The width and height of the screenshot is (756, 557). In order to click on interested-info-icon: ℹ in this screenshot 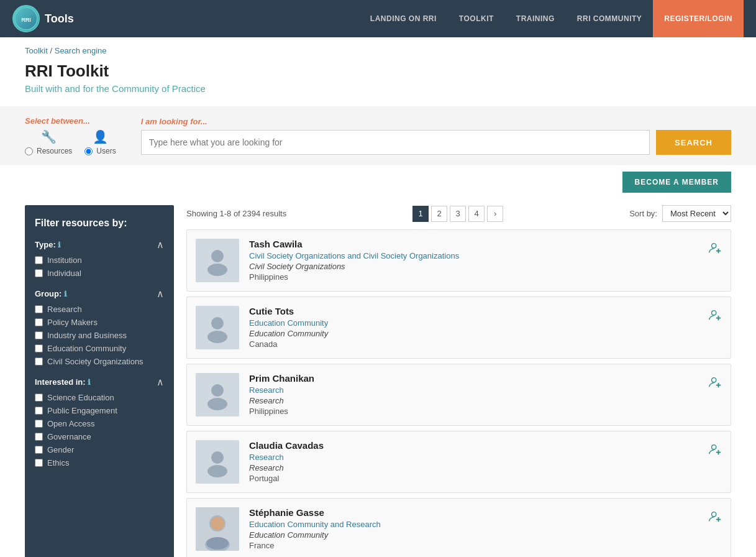, I will do `click(89, 382)`.